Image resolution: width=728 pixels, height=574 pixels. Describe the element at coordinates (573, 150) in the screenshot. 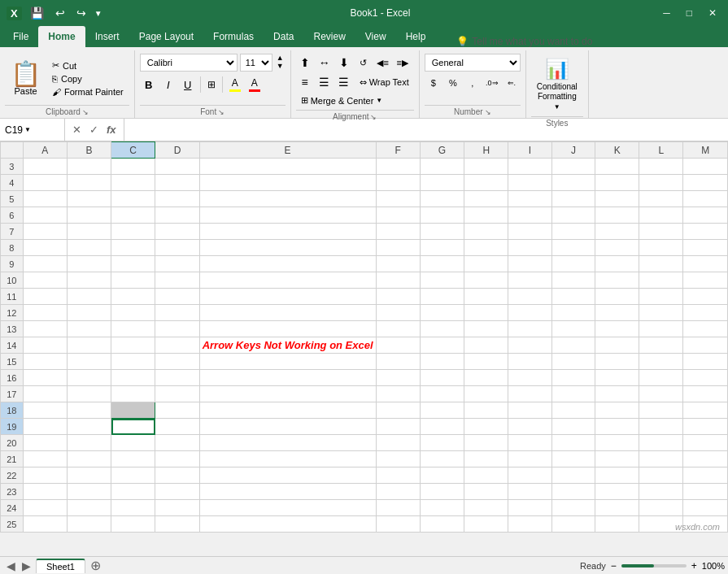

I see `col-header-J: J` at that location.